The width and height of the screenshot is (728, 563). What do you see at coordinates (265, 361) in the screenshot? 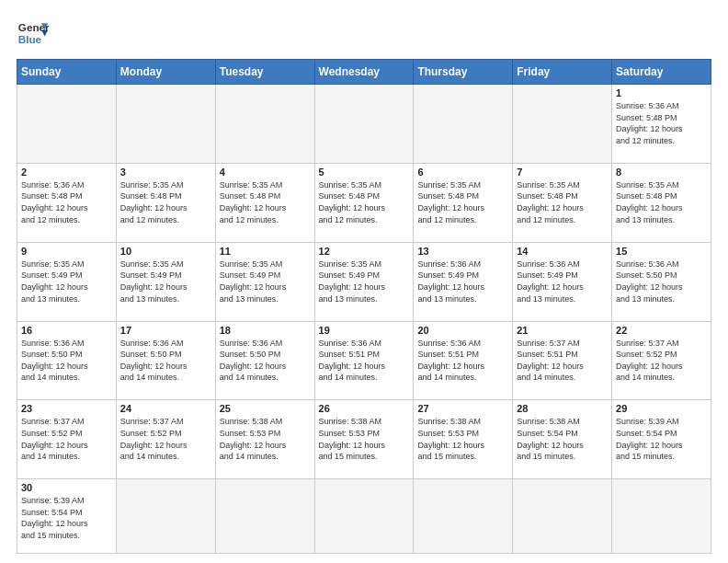
I see `calendar-cell: 18Sunrise: 5:36 AM Sunset: 5:50 PM Dayli…` at bounding box center [265, 361].